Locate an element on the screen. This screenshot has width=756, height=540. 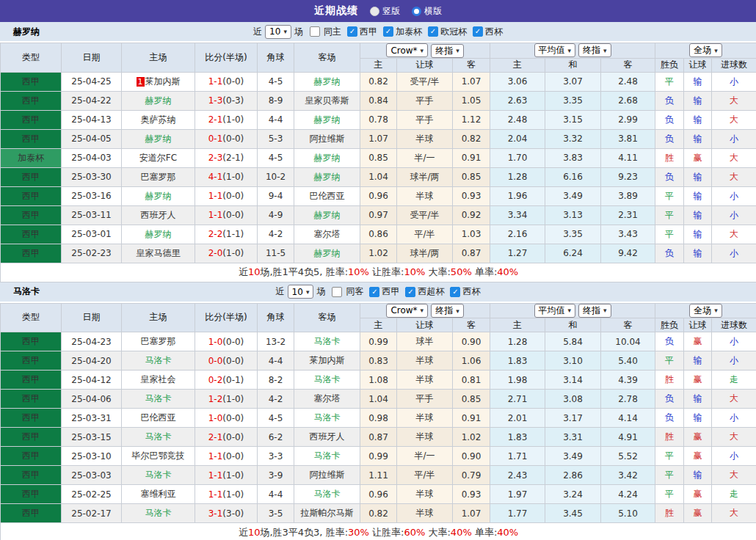
avg-draw-odds: 3.49 is located at coordinates (573, 456).